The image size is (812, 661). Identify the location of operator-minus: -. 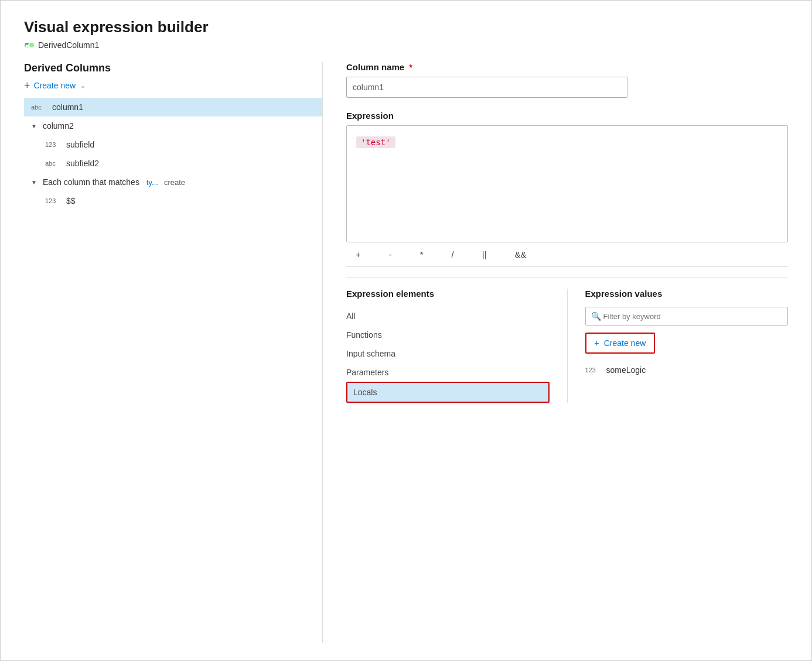
(390, 254).